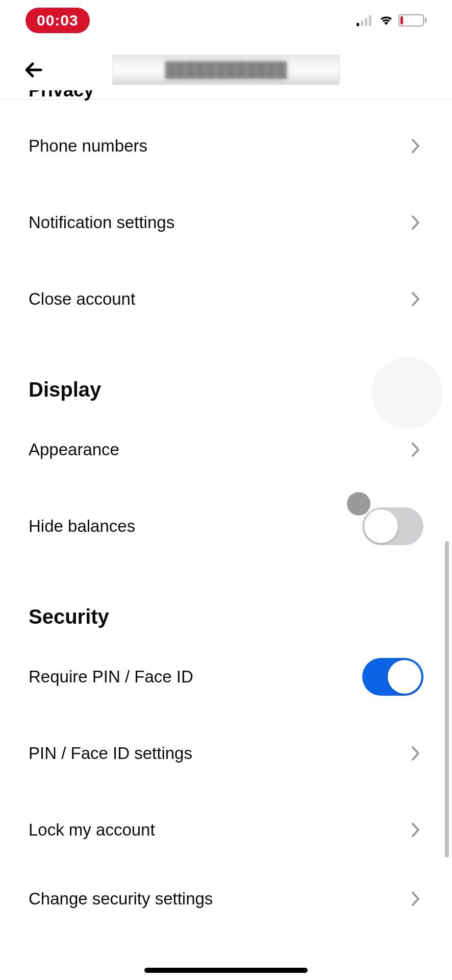  I want to click on hide-balances-toggle, so click(393, 526).